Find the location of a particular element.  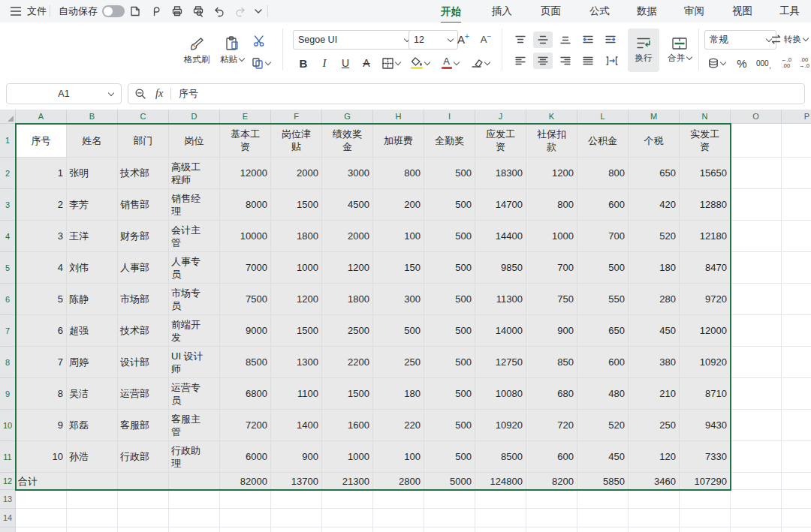

cell-B10: 郑磊 is located at coordinates (92, 425).